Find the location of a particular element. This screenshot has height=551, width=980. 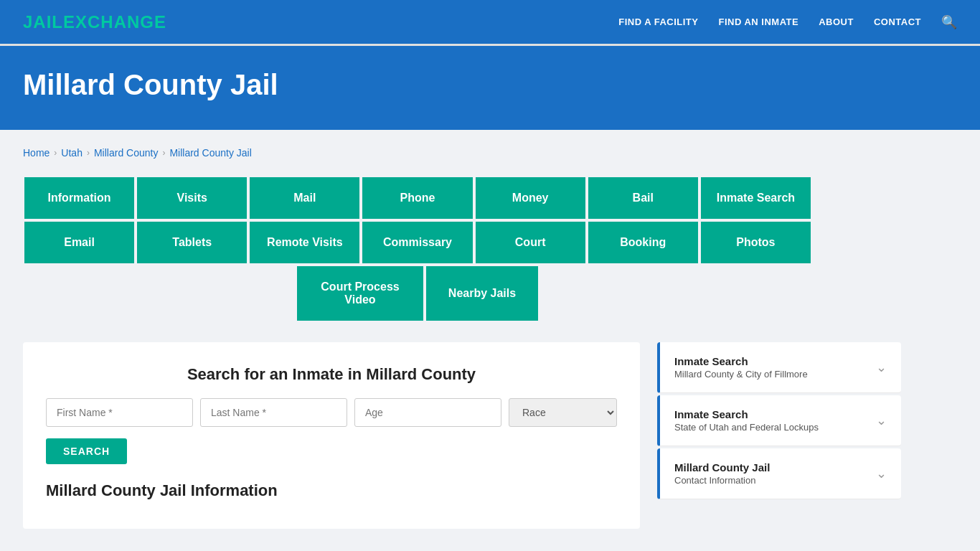

btn-commissary: Commissary is located at coordinates (418, 242).